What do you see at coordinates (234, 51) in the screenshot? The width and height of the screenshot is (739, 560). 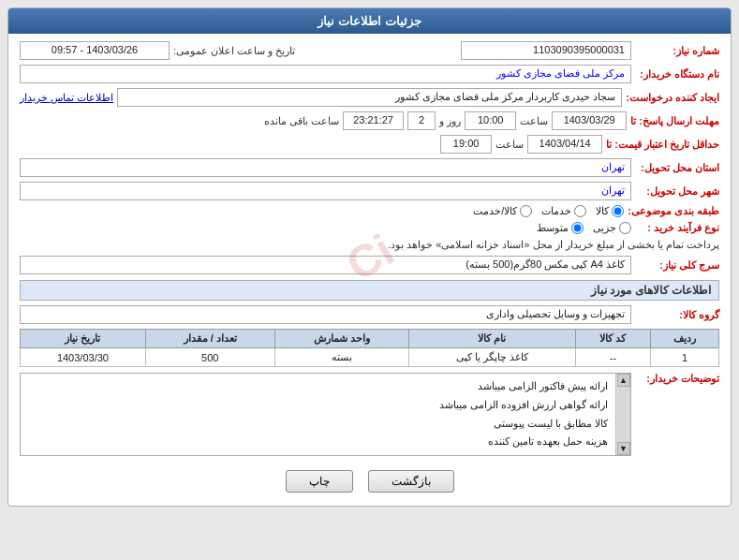 I see `tarikh-label: تاریخ و ساعت اعلان عمومی:` at bounding box center [234, 51].